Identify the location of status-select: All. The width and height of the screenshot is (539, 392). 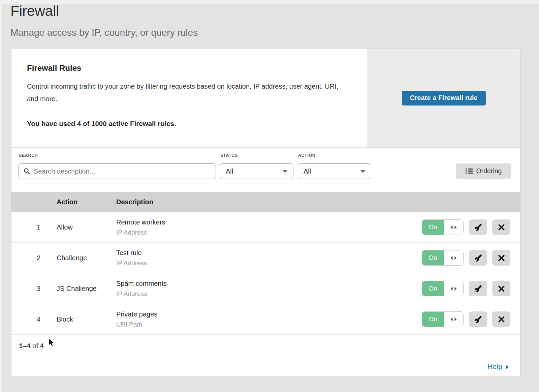
(257, 171).